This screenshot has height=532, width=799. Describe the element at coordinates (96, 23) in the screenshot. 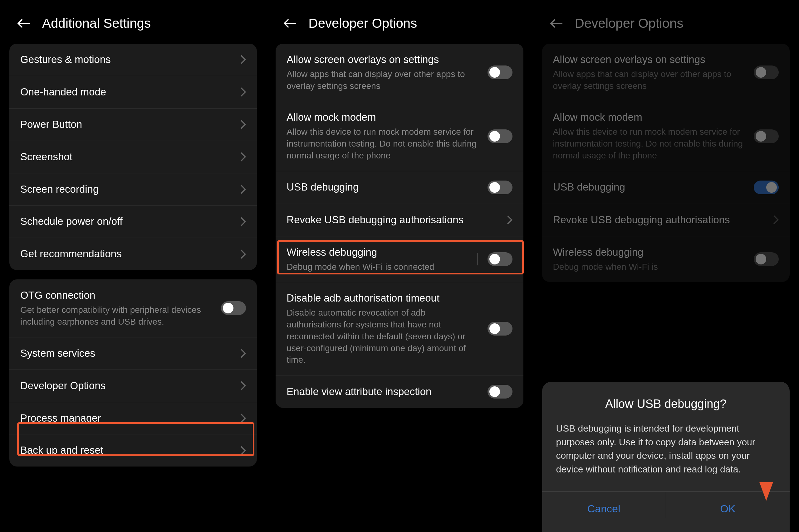

I see `page-title: Additional Settings` at that location.